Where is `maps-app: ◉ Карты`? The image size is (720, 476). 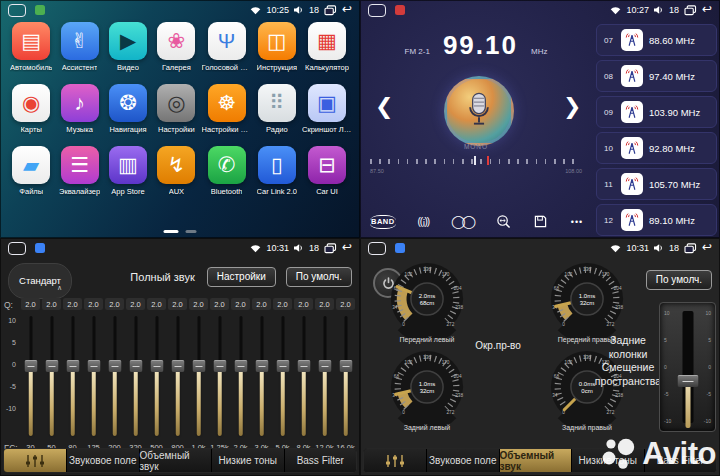 maps-app: ◉ Карты is located at coordinates (31, 109).